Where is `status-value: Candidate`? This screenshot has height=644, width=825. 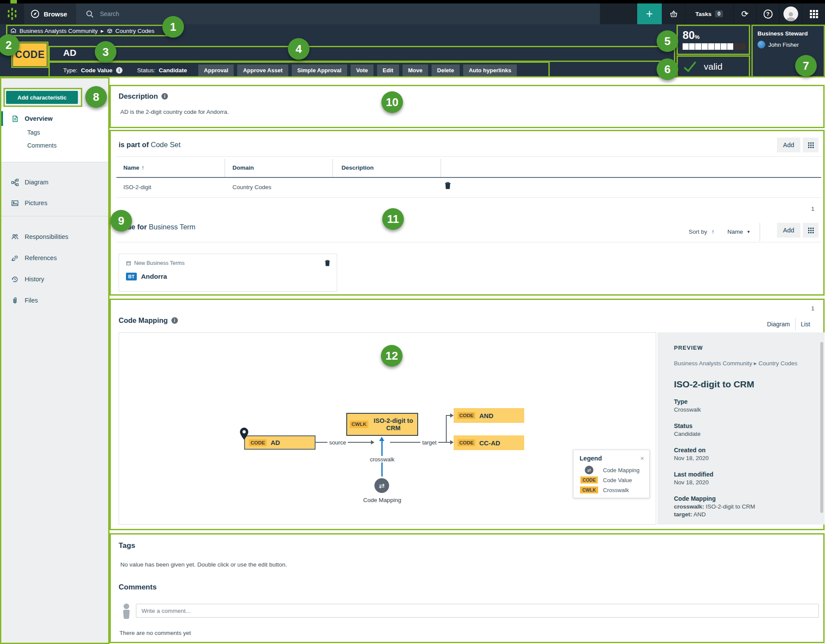 status-value: Candidate is located at coordinates (173, 70).